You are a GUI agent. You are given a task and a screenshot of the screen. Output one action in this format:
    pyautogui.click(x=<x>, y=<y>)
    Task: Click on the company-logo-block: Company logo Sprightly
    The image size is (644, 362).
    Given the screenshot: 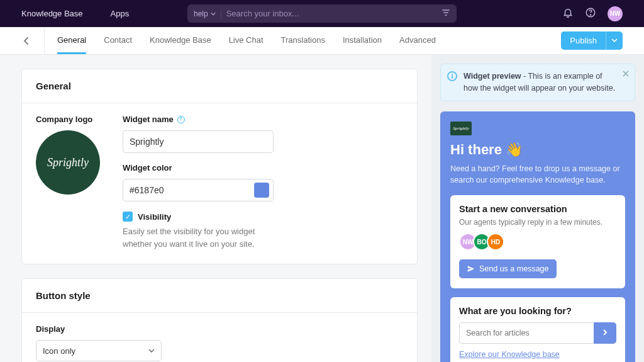 What is the action you would take?
    pyautogui.click(x=68, y=183)
    